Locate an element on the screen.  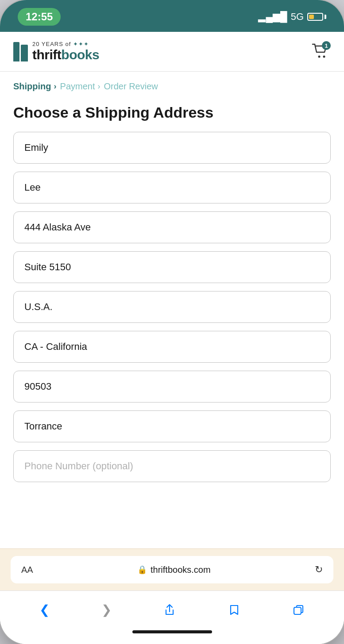
battery-icon is located at coordinates (317, 17).